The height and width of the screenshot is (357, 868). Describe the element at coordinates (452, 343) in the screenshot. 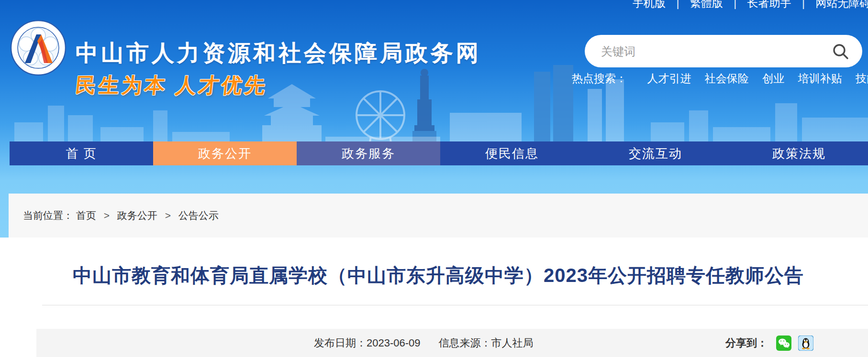

I see `article-meta-bar: 发布日期： 2023-06-09 信息来源： 市人社局 分享到：` at that location.